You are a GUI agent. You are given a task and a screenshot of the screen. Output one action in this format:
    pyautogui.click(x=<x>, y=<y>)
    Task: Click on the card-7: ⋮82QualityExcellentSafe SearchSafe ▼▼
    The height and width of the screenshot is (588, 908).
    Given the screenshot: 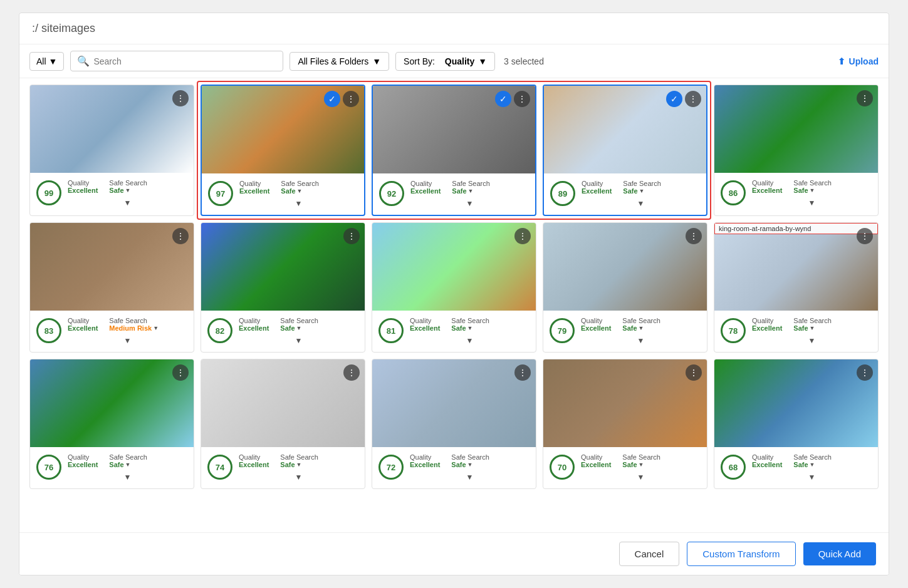 What is the action you would take?
    pyautogui.click(x=283, y=287)
    